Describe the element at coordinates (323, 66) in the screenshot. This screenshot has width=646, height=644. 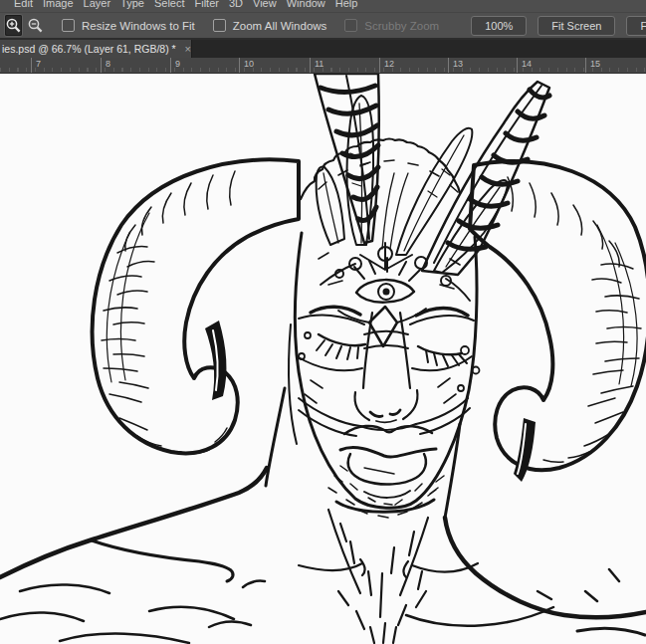
I see `horizontal-ruler: 789101112131415` at that location.